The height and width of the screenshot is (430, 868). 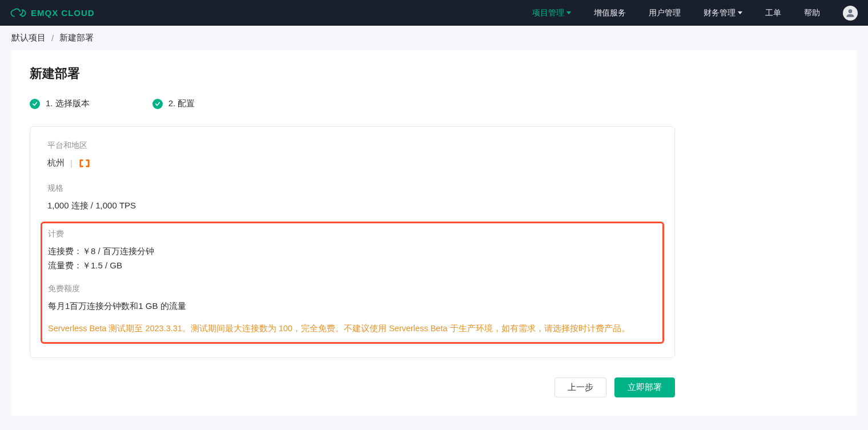 I want to click on nav-item-tickets: 工单, so click(x=773, y=13).